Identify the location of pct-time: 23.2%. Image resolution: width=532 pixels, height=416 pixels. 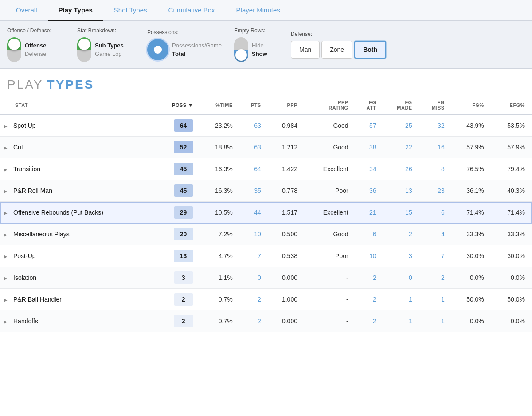
(217, 126).